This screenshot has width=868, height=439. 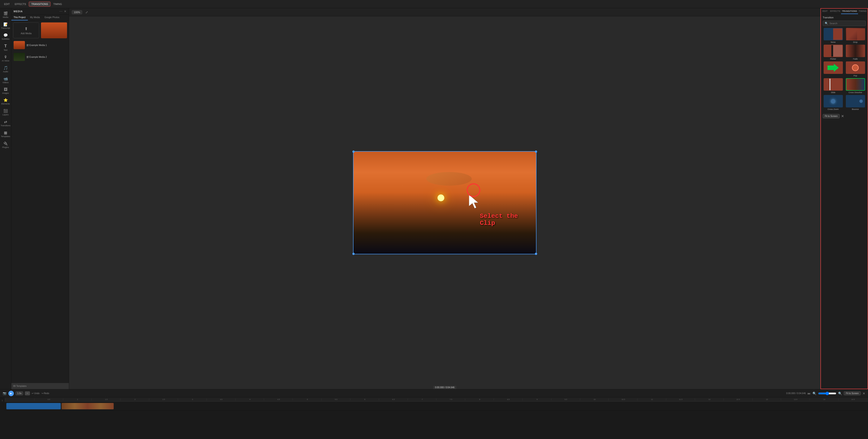 I want to click on canvas-handle-tl, so click(x=353, y=152).